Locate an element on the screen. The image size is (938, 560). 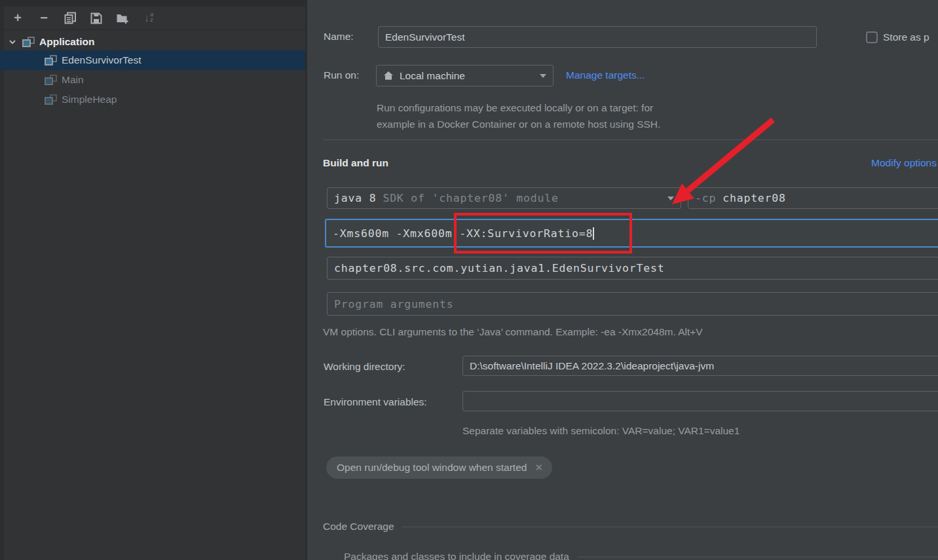
code-coverage-section: Code Coverage is located at coordinates (630, 527).